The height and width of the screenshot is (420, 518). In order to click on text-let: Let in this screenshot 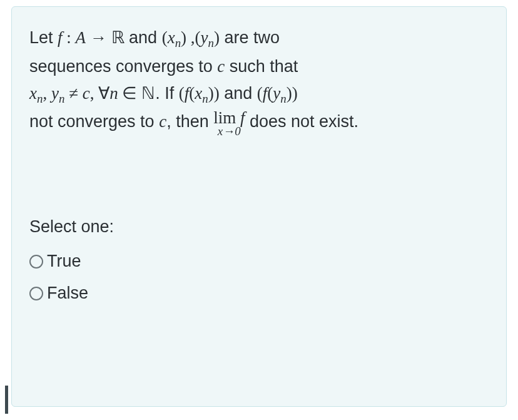, I will do `click(44, 38)`.